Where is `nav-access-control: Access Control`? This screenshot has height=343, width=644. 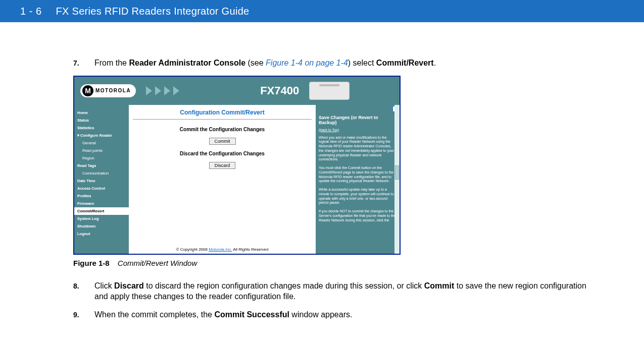 nav-access-control: Access Control is located at coordinates (102, 189).